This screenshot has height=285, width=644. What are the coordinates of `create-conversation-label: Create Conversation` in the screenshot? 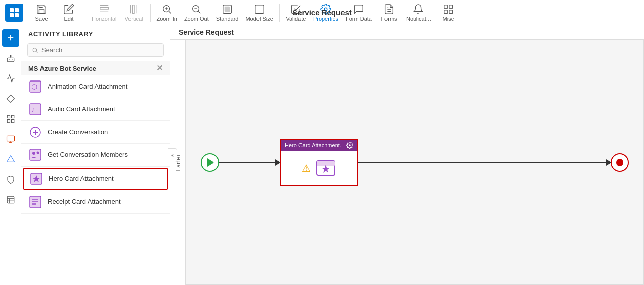 It's located at (78, 133).